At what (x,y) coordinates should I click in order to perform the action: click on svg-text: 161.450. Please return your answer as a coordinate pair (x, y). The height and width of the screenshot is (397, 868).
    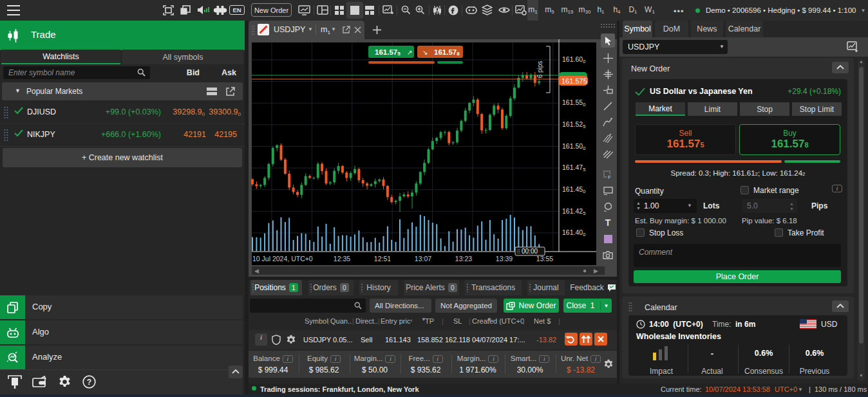
    Looking at the image, I should click on (574, 190).